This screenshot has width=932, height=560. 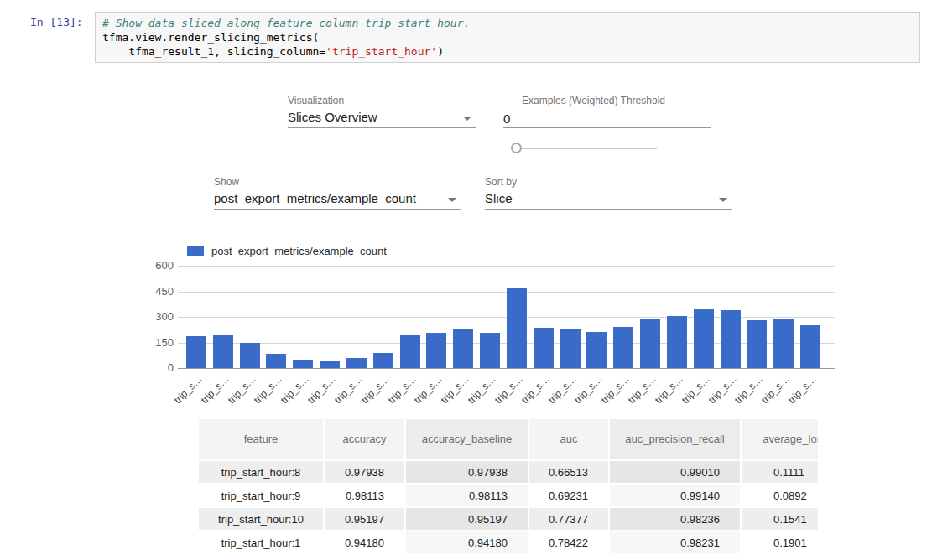 What do you see at coordinates (676, 496) in the screenshot?
I see `table-cell: 0.99140` at bounding box center [676, 496].